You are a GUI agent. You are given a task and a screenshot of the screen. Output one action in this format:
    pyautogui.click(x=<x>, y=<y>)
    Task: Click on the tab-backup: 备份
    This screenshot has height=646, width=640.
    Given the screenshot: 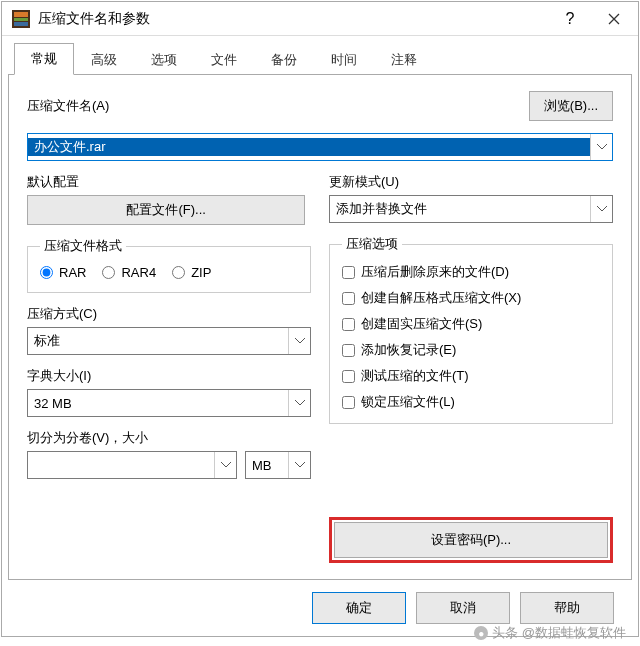 What is the action you would take?
    pyautogui.click(x=284, y=60)
    